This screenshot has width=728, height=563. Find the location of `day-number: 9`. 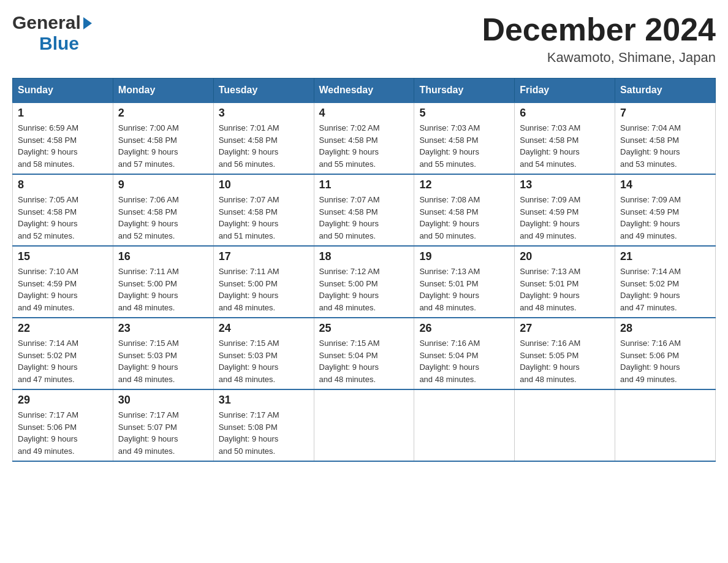

day-number: 9 is located at coordinates (163, 185).